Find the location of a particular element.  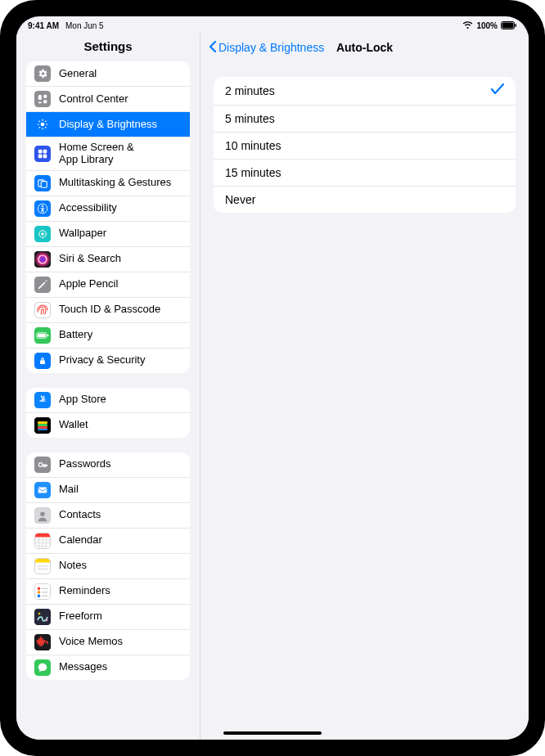

mail-icon is located at coordinates (43, 490).